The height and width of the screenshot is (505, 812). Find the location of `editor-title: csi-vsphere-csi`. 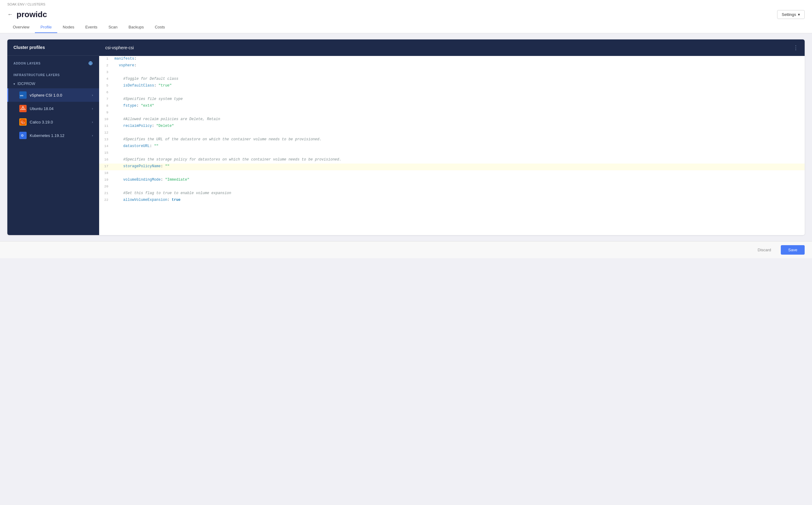

editor-title: csi-vsphere-csi is located at coordinates (120, 47).